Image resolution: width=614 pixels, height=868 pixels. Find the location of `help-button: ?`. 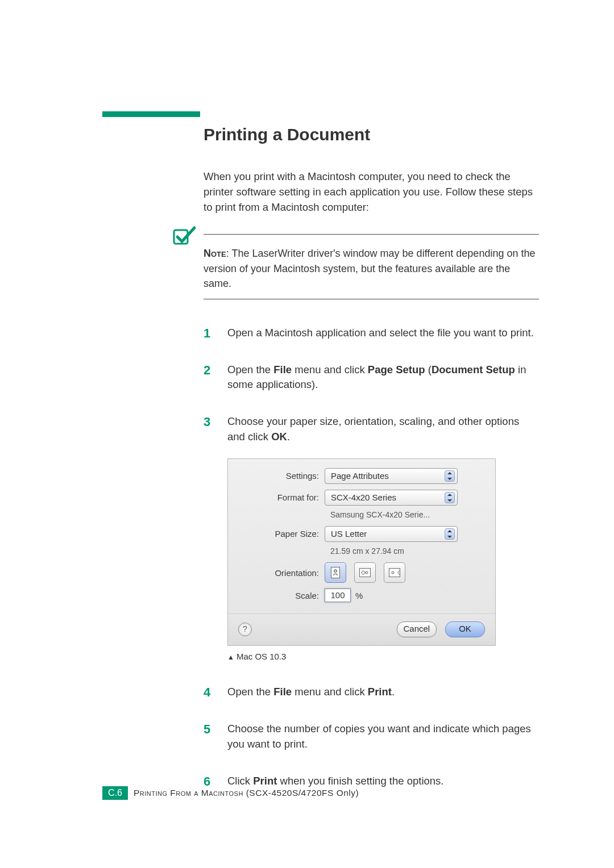

help-button: ? is located at coordinates (245, 629).